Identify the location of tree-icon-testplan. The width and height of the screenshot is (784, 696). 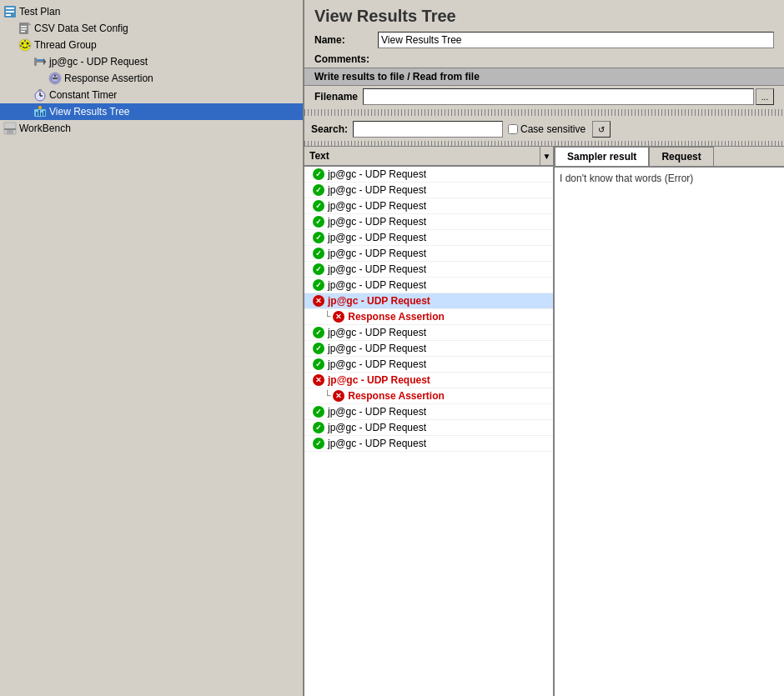
(10, 12).